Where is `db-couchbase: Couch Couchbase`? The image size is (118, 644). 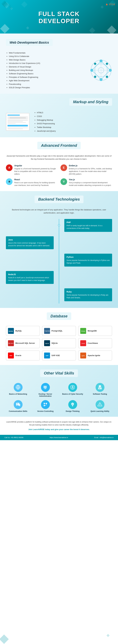
db-couchbase: Couch Couchbase is located at coordinates (95, 343).